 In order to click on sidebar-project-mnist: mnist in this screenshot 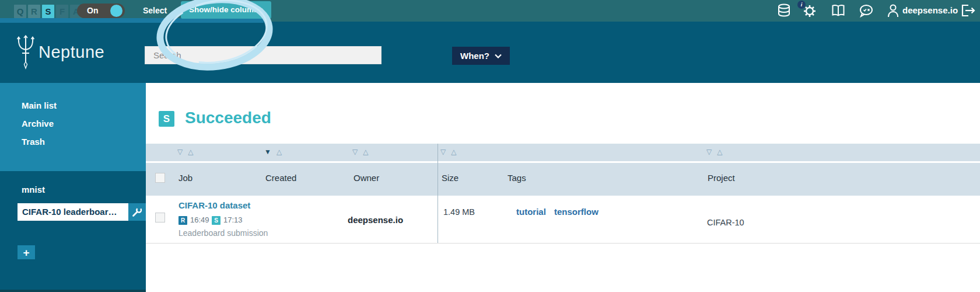, I will do `click(33, 189)`.